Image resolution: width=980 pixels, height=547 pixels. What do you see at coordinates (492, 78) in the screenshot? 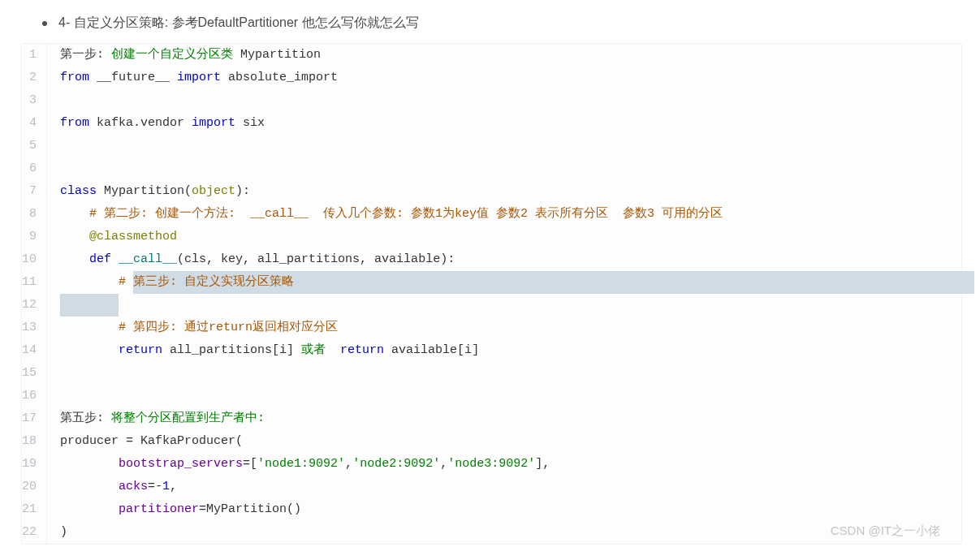
I see `code-line: 2from __future__ import absolute_import` at bounding box center [492, 78].